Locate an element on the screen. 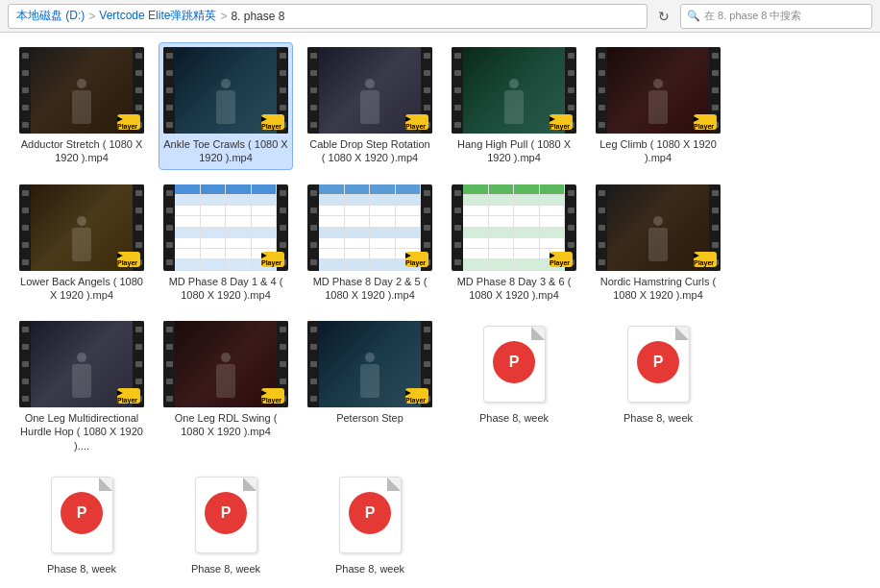 This screenshot has width=880, height=588. file-item: ▶ PlayerOne Leg Multidirectional Hurdle … is located at coordinates (82, 386).